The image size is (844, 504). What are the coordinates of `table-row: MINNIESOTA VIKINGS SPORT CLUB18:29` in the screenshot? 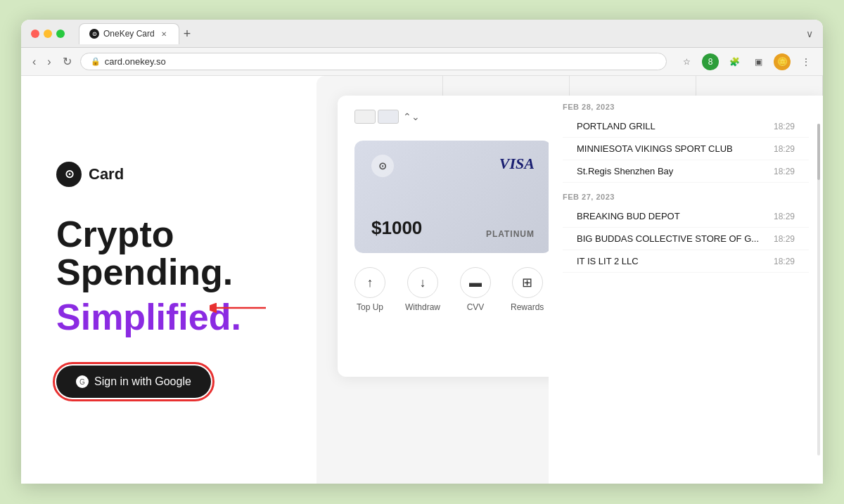 It's located at (686, 149).